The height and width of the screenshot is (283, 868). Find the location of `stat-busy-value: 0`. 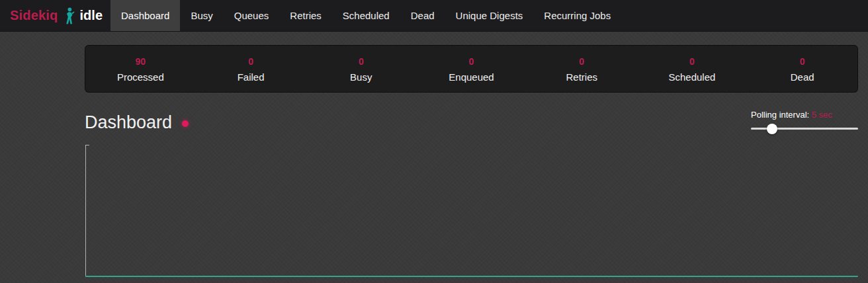

stat-busy-value: 0 is located at coordinates (361, 61).